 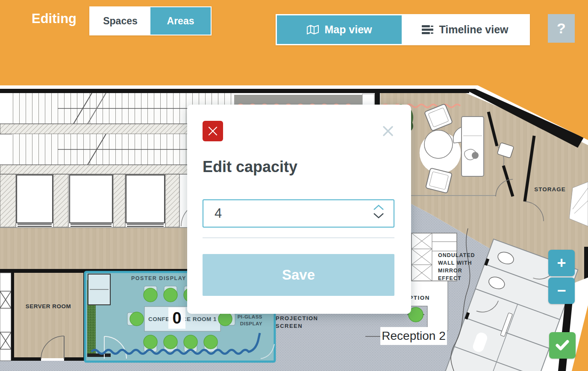 I want to click on zoom-out-button: −, so click(x=562, y=291).